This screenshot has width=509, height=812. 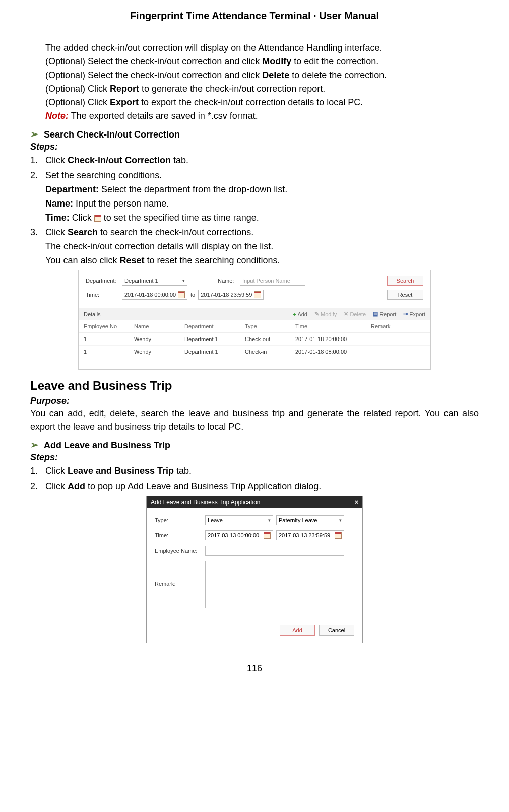 What do you see at coordinates (254, 502) in the screenshot?
I see `dialog-titlebar: Add Leave and Business Trip Application …` at bounding box center [254, 502].